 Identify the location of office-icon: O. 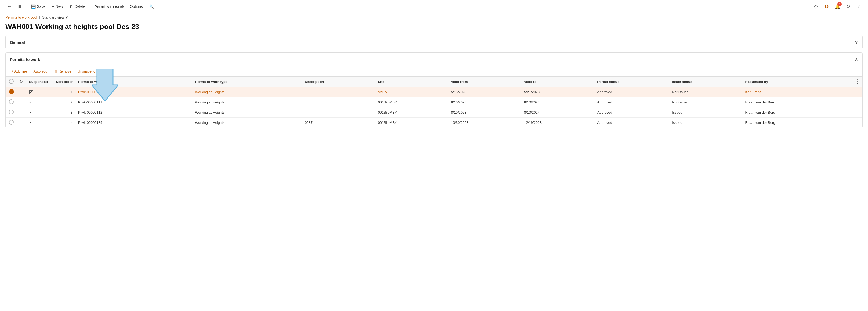
(827, 7).